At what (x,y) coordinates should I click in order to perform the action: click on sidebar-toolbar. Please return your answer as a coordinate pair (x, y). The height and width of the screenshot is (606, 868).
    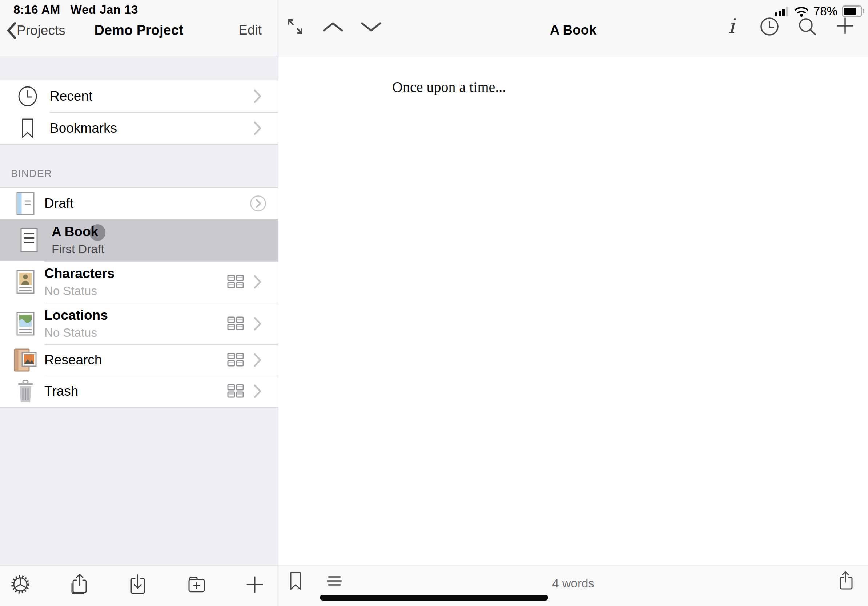
    Looking at the image, I should click on (139, 586).